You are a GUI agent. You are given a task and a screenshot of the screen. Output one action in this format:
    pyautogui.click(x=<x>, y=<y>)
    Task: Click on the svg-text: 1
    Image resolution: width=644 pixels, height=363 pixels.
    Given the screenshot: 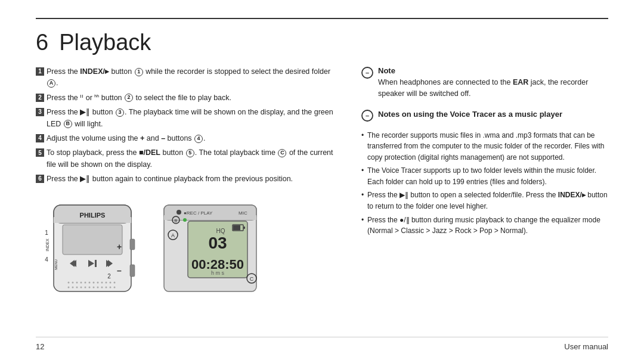 What is the action you would take?
    pyautogui.click(x=47, y=232)
    